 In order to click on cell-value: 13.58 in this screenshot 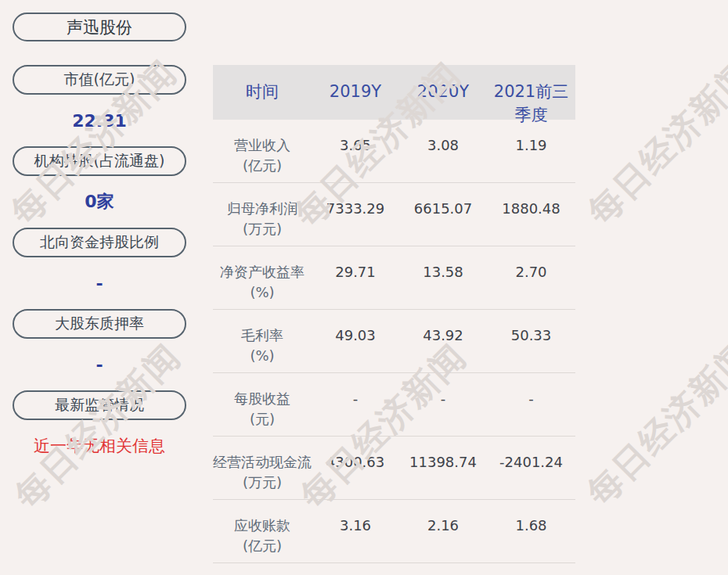, I will do `click(443, 286)`.